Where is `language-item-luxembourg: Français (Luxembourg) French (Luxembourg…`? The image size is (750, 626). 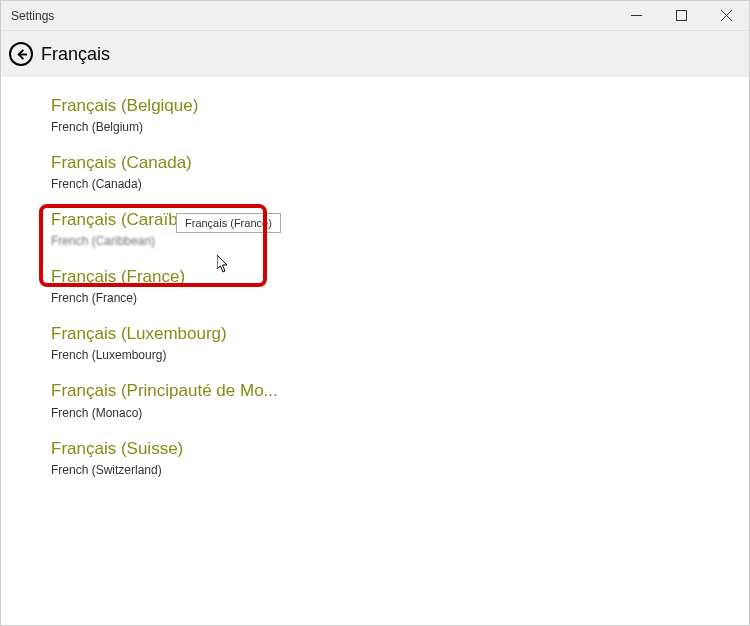 language-item-luxembourg: Français (Luxembourg) French (Luxembourg… is located at coordinates (400, 342).